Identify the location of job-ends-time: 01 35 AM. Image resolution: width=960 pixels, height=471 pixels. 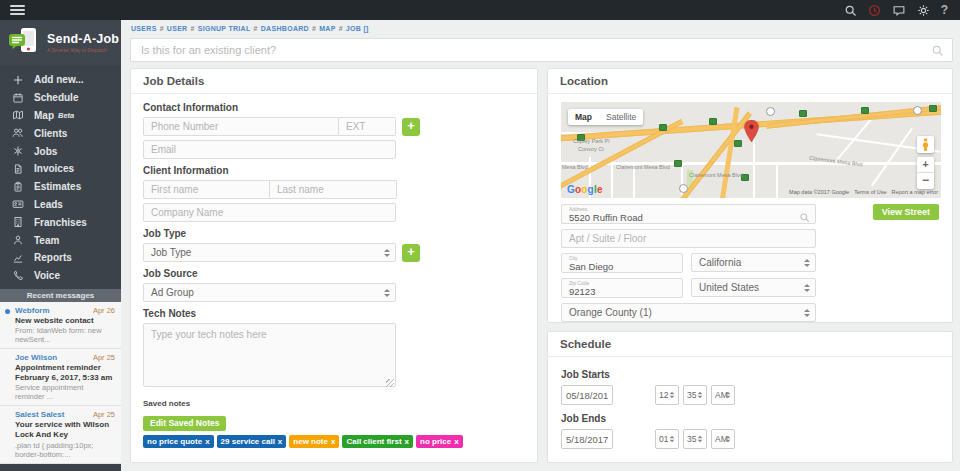
(695, 439).